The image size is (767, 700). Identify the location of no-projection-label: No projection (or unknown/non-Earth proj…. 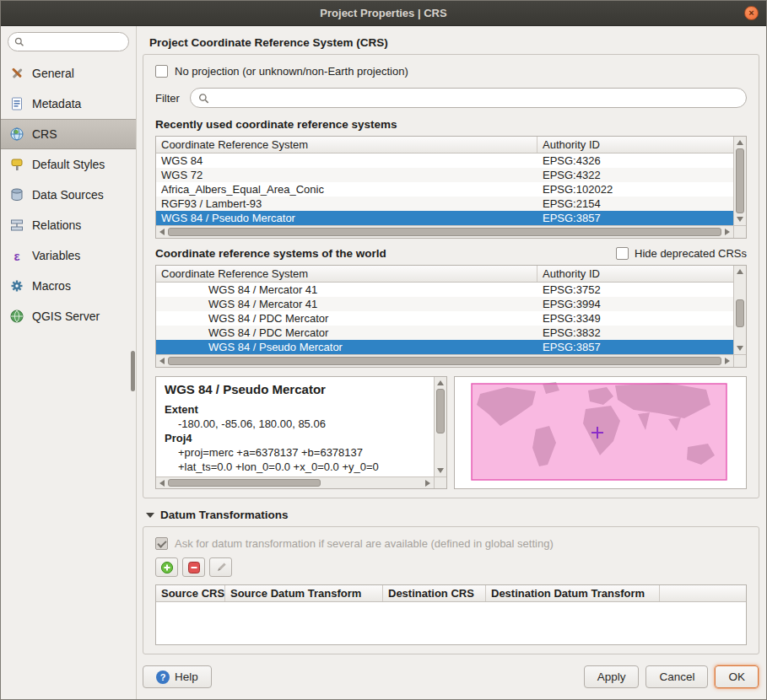
(292, 71).